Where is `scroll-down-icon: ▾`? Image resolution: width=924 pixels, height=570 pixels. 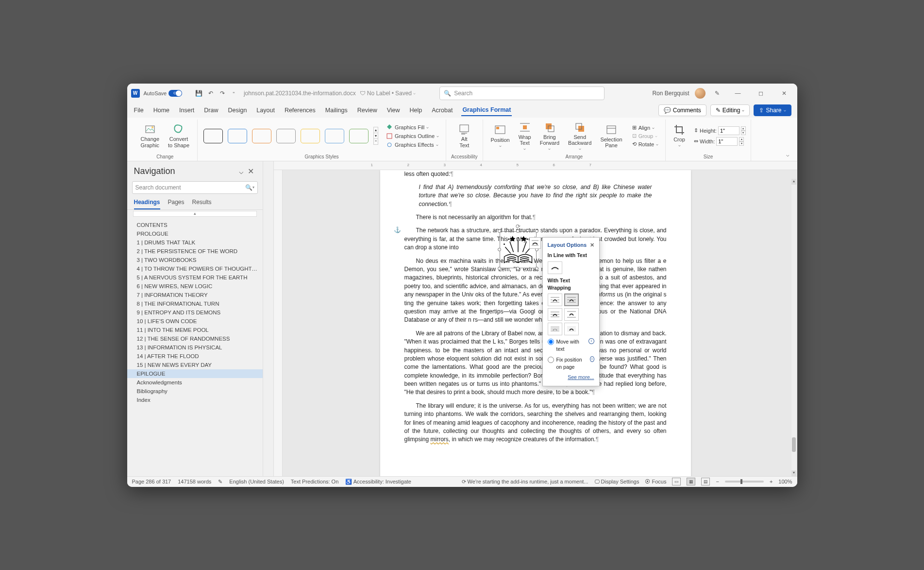 scroll-down-icon: ▾ is located at coordinates (794, 473).